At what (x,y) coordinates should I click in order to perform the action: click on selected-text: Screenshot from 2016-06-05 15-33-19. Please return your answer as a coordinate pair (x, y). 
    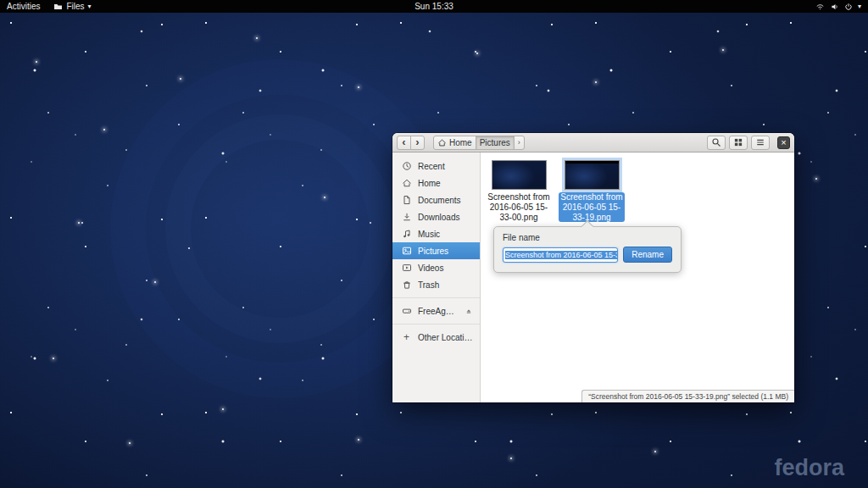
    Looking at the image, I should click on (561, 255).